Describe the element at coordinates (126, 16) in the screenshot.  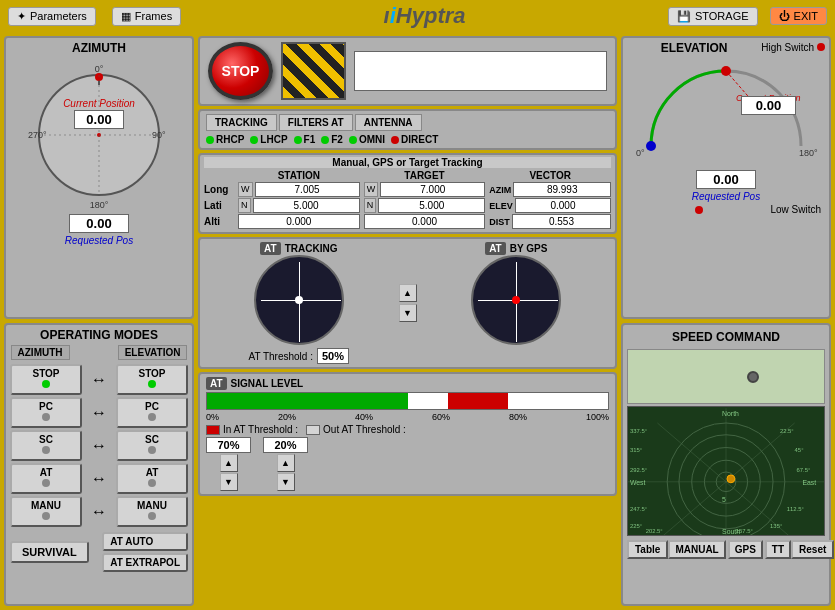
I see `frames-icon: ▦` at that location.